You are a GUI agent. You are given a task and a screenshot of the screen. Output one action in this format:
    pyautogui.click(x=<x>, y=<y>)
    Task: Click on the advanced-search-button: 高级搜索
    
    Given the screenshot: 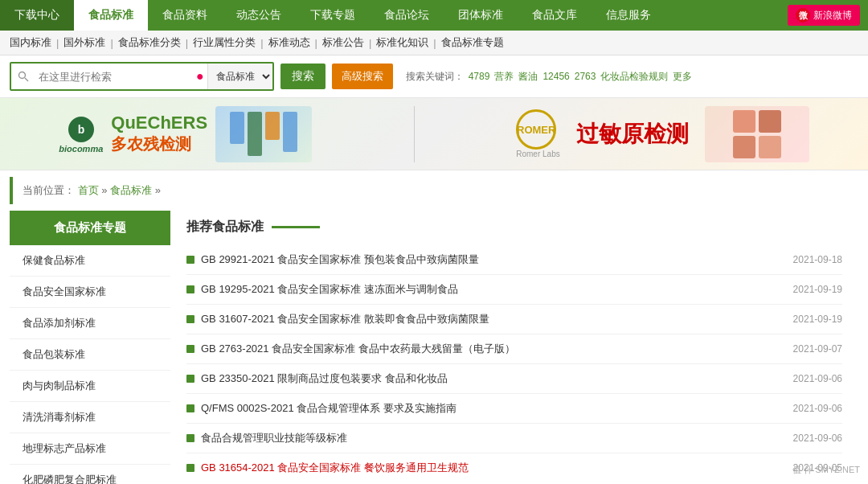 What is the action you would take?
    pyautogui.click(x=362, y=76)
    